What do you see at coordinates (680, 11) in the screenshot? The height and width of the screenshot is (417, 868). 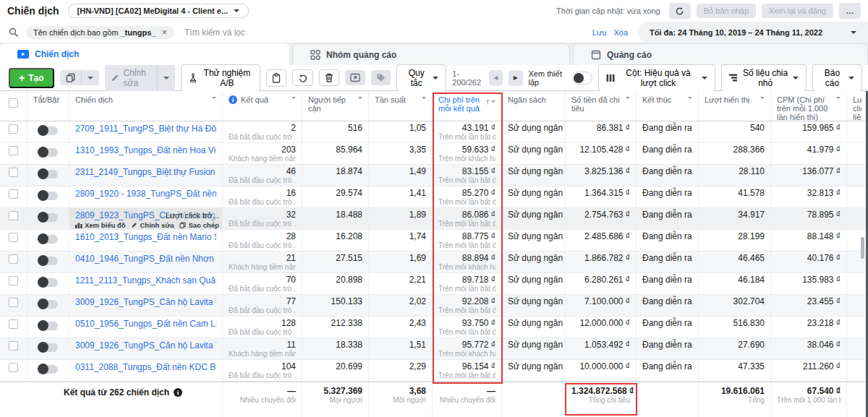 I see `refresh-button` at bounding box center [680, 11].